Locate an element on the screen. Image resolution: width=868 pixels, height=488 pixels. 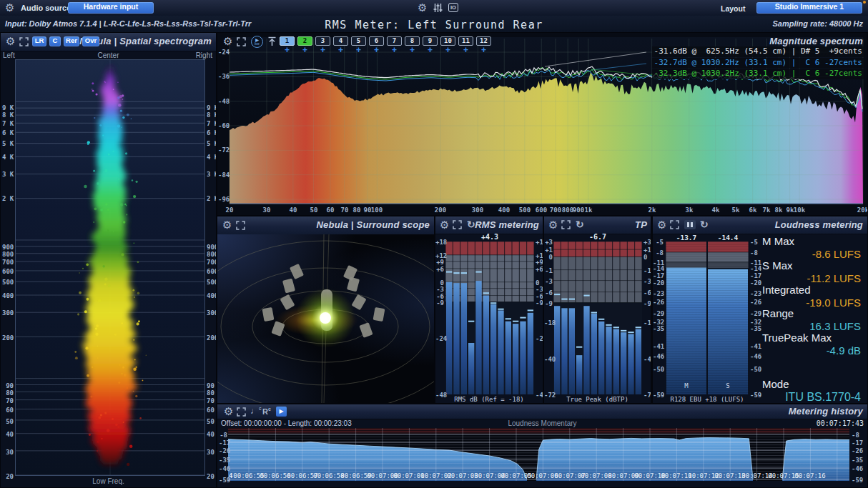
meter-tick-label: -29 is located at coordinates (658, 314).